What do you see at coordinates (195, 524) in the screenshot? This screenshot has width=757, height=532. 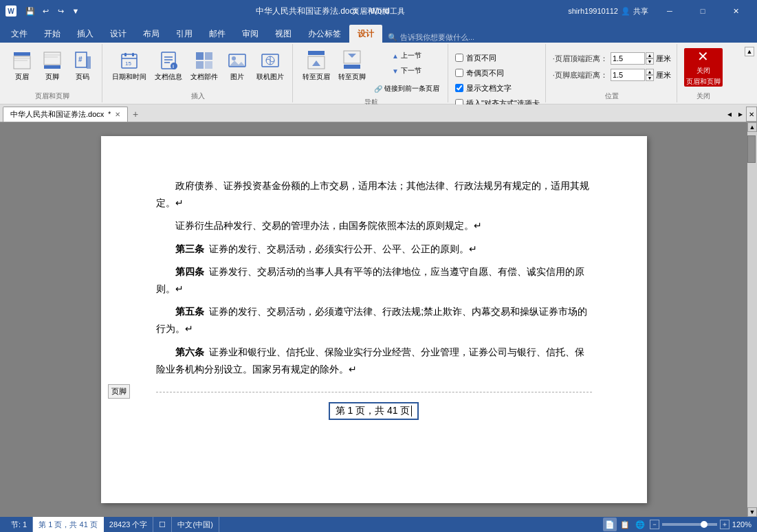 I see `language-status: 中文(中国)` at bounding box center [195, 524].